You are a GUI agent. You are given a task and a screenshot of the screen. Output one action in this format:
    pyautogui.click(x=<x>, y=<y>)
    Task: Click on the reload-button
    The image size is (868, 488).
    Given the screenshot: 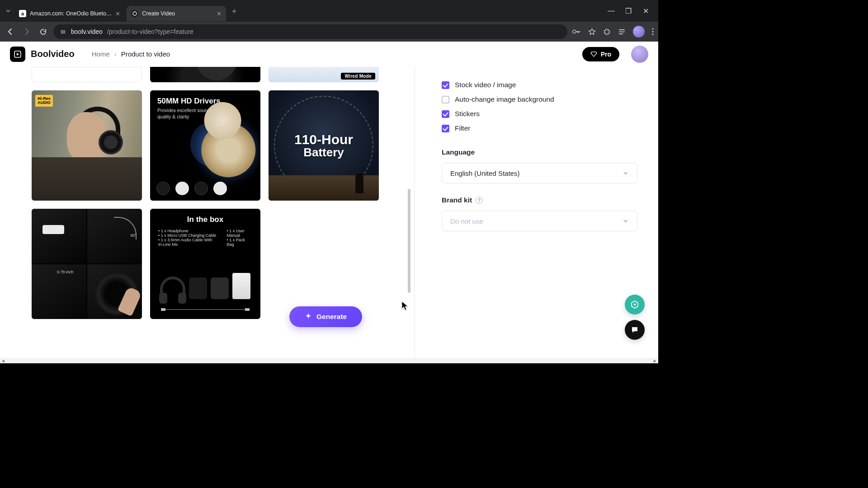 What is the action you would take?
    pyautogui.click(x=43, y=32)
    